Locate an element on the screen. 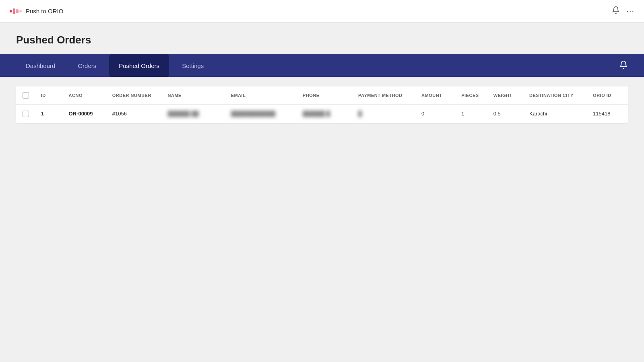  header-email: EMAIL is located at coordinates (262, 96).